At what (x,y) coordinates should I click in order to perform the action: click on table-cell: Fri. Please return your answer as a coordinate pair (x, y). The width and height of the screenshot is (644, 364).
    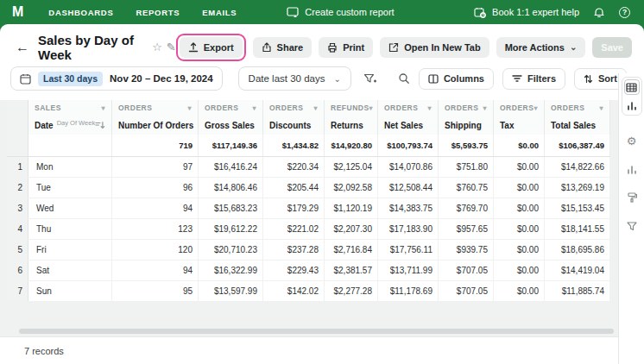
    Looking at the image, I should click on (71, 250).